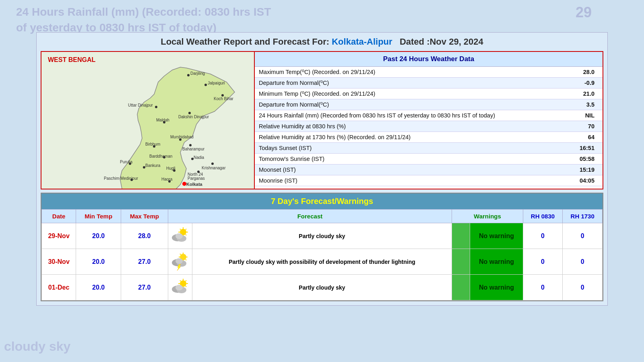  Describe the element at coordinates (99, 216) in the screenshot. I see `th-min-temp: Min Temp` at that location.